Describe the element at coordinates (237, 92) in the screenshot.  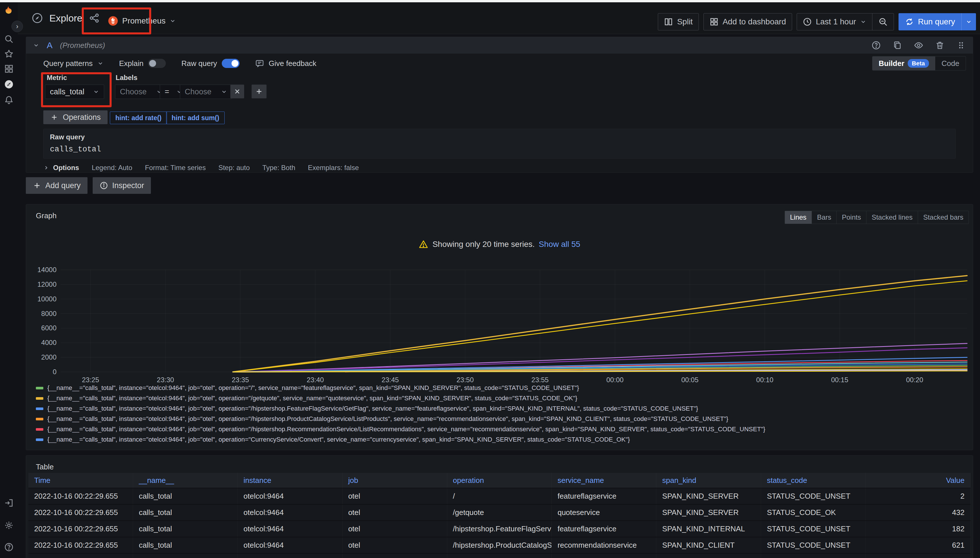
I see `remove-label-filter-button` at that location.